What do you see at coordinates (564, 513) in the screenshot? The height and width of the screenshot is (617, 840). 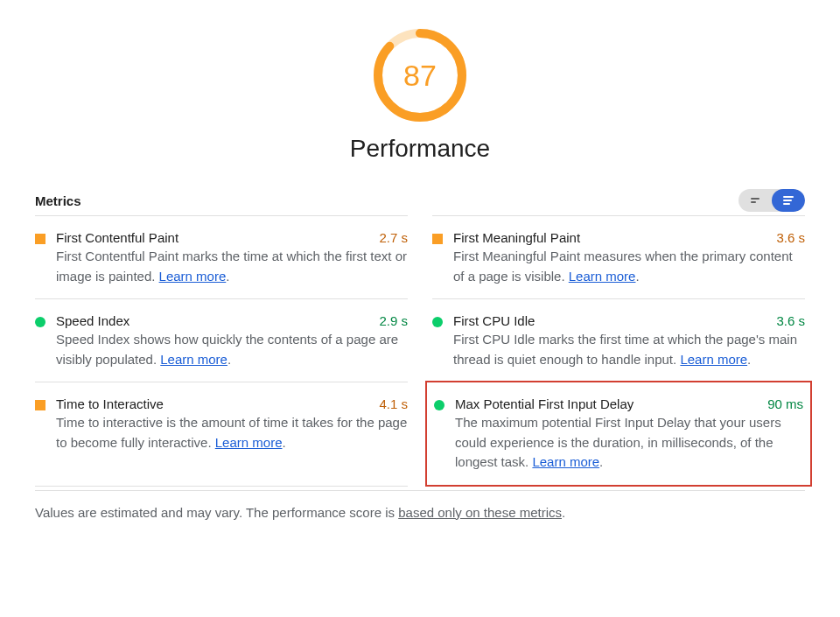 I see `footer-suffix: .` at bounding box center [564, 513].